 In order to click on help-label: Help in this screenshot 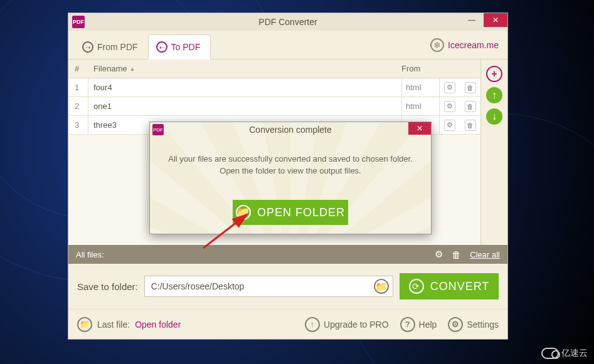, I will do `click(428, 325)`.